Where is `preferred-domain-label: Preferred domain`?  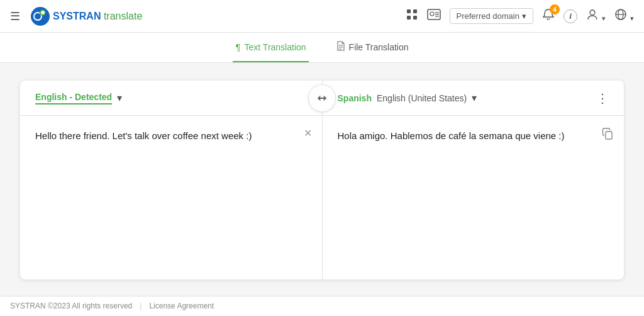
preferred-domain-label: Preferred domain is located at coordinates (488, 16).